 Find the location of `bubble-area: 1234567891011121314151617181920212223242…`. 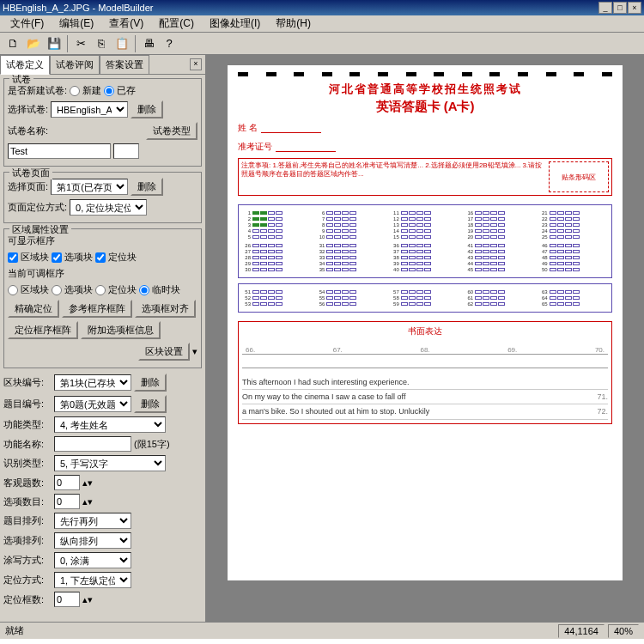

bubble-area: 1234567891011121314151617181920212223242… is located at coordinates (425, 241).